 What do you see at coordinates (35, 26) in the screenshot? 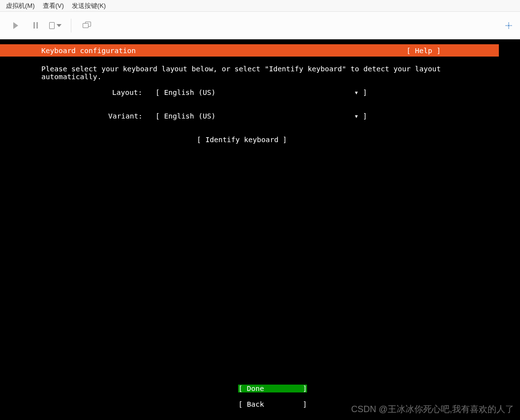
I see `pause-button` at bounding box center [35, 26].